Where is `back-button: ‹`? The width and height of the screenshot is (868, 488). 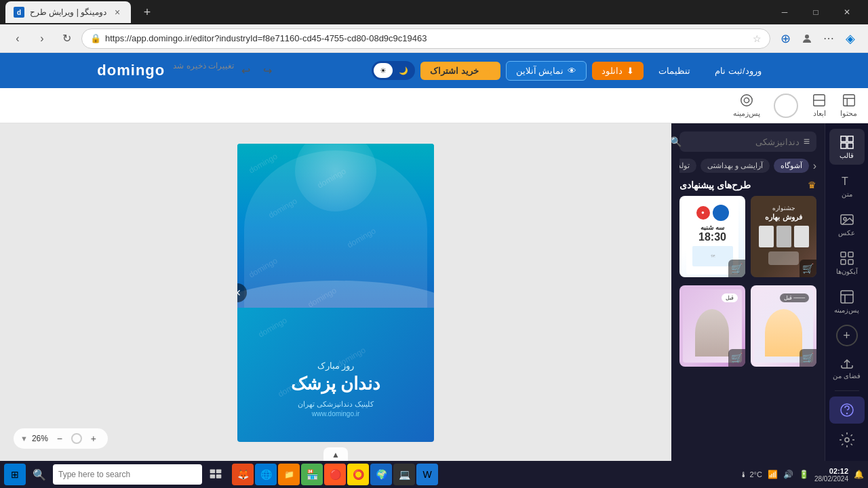
back-button: ‹ is located at coordinates (18, 39).